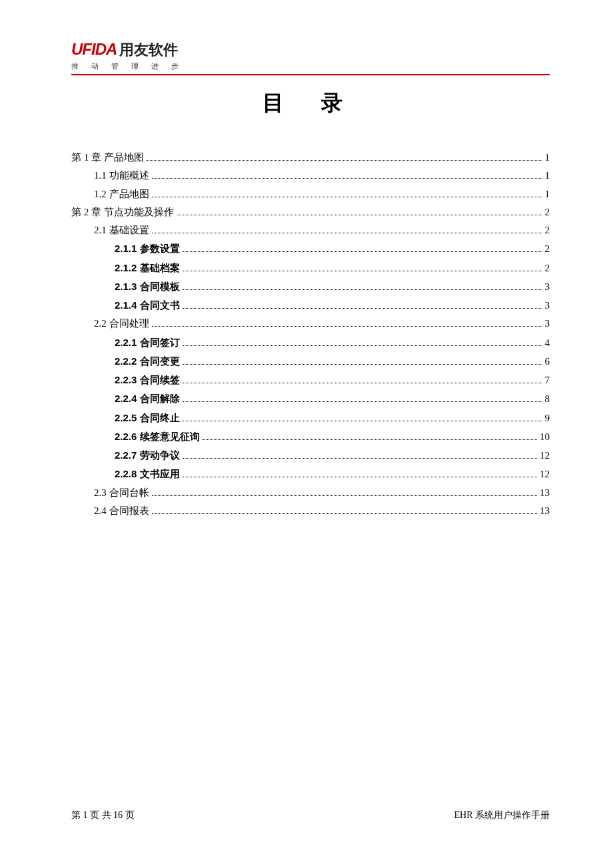  What do you see at coordinates (548, 343) in the screenshot?
I see `toc-entry-page: 4` at bounding box center [548, 343].